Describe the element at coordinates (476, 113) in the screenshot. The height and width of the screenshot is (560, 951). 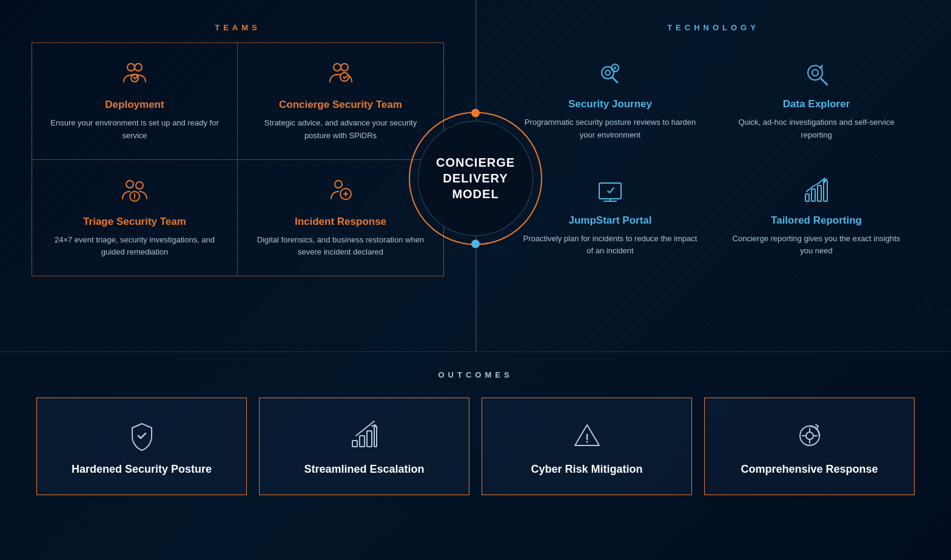
I see `dot-top` at that location.